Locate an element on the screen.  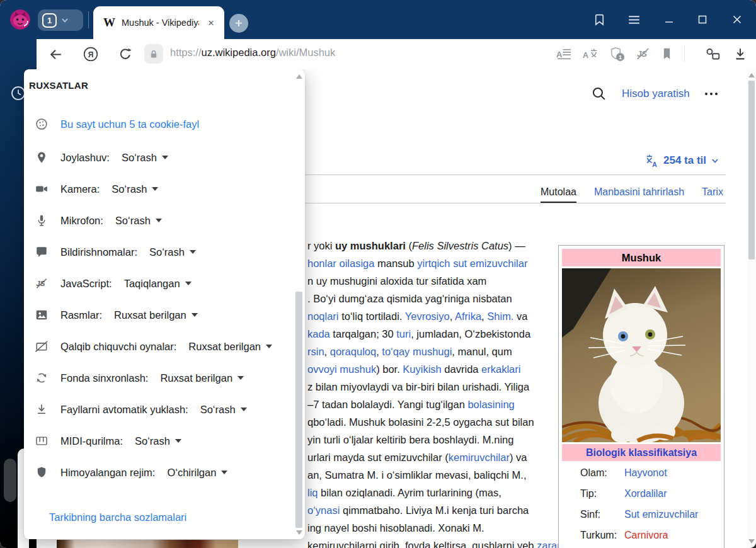
taxobox-row-link: Carnivora is located at coordinates (646, 537).